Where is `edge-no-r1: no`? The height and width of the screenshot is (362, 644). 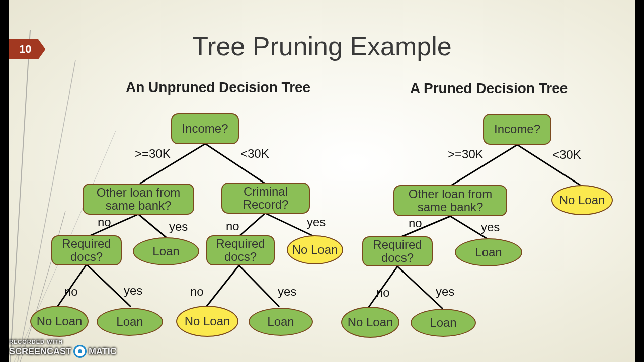 edge-no-r1: no is located at coordinates (416, 223).